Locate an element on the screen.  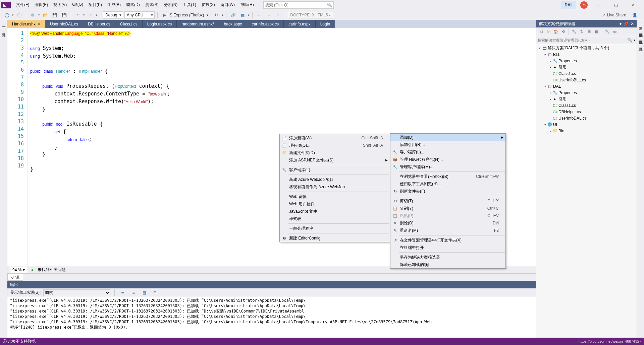
document-tab: UserInfoDAL.cs is located at coordinates (64, 24).